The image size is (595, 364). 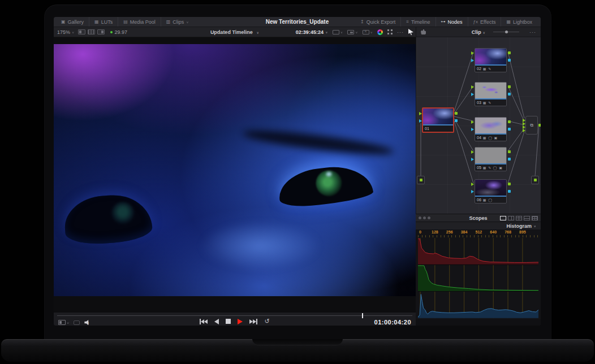 I want to click on toolbar-button-quick-export: ↥Quick Export, so click(x=378, y=21).